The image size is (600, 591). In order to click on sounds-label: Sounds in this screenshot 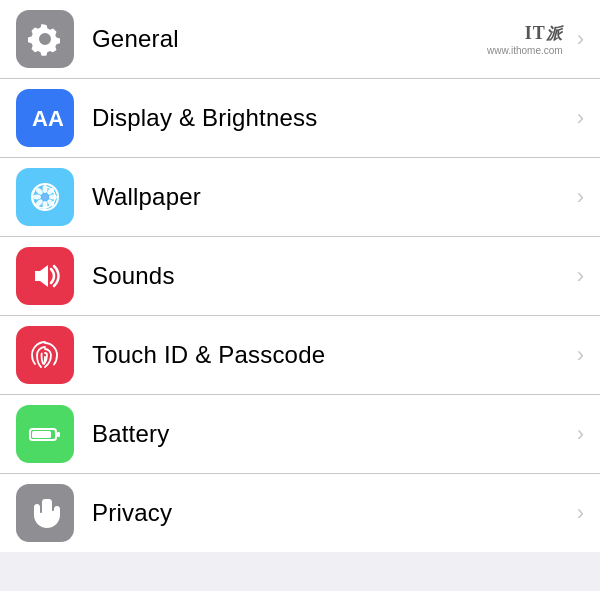, I will do `click(334, 276)`.